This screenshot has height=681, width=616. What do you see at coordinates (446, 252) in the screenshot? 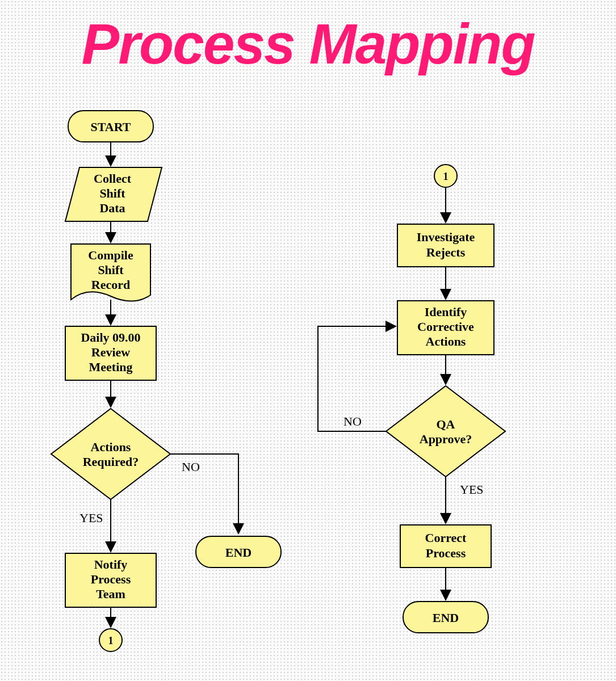
I see `svg-text: Rejects` at bounding box center [446, 252].